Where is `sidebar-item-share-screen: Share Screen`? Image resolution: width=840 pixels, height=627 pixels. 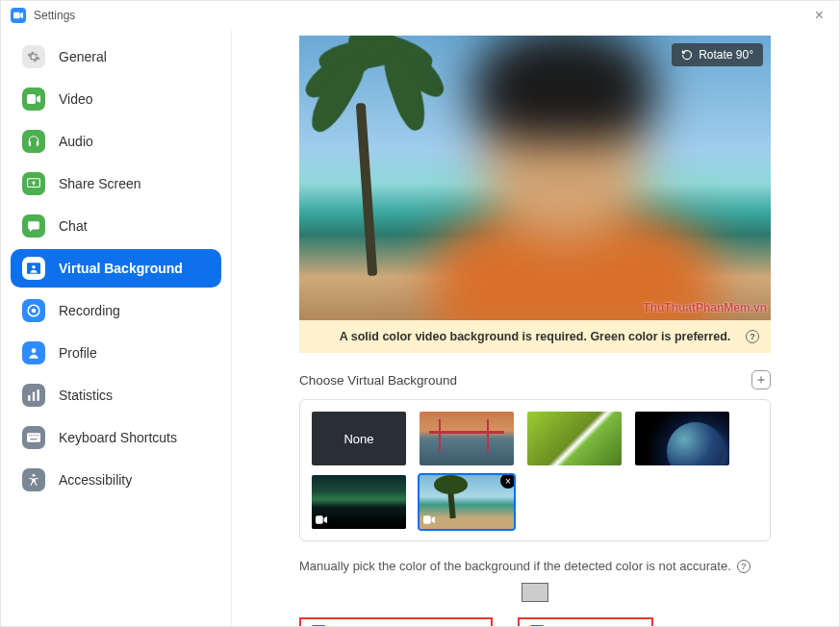
sidebar-item-share-screen: Share Screen is located at coordinates (115, 184).